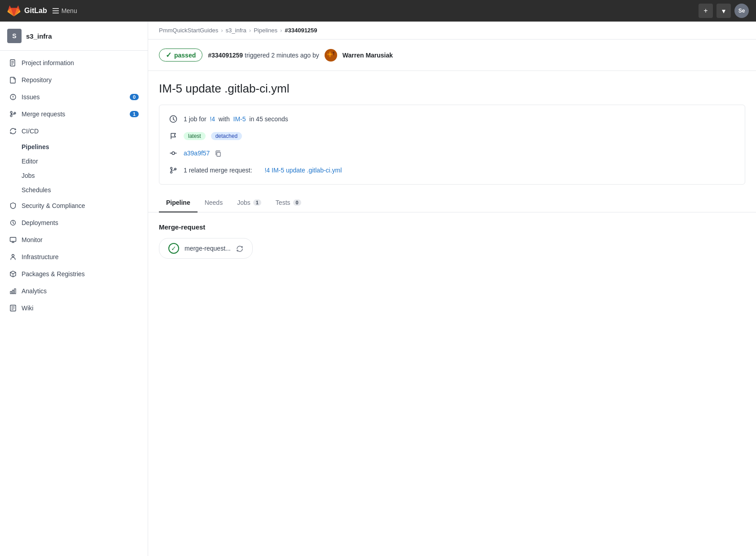  Describe the element at coordinates (74, 97) in the screenshot. I see `sidebar-item-issues: Issues 0` at that location.